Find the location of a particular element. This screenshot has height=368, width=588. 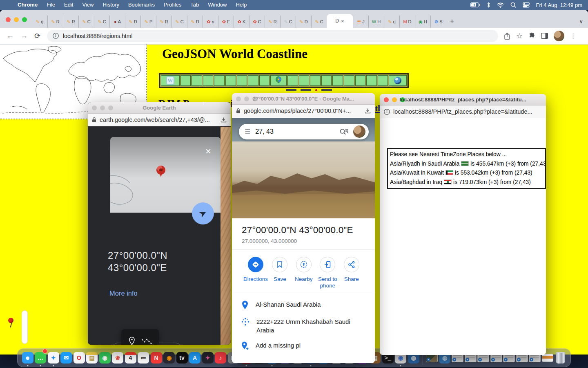

search-query: 27, 43 is located at coordinates (295, 132).